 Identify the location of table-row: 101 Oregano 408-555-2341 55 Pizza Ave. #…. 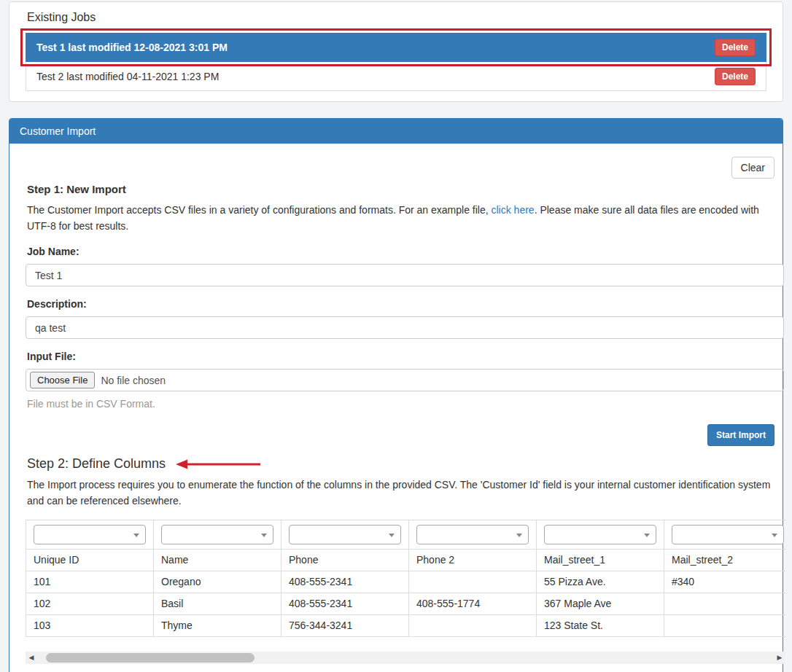
(406, 582).